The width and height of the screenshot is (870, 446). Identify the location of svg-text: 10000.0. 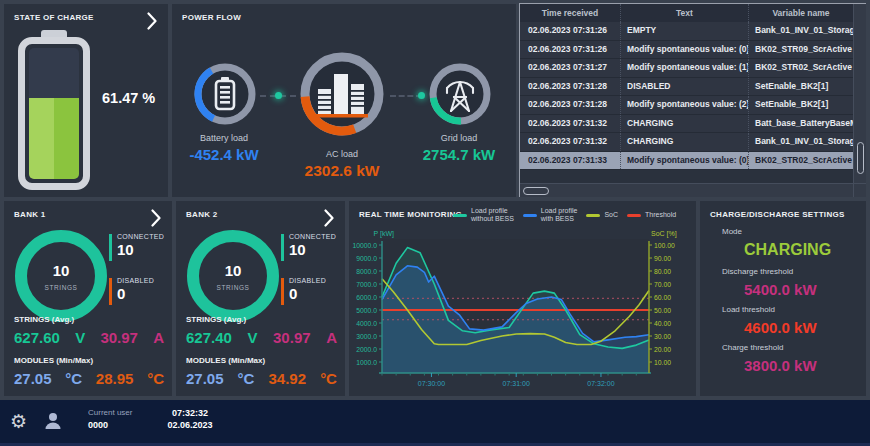
(364, 246).